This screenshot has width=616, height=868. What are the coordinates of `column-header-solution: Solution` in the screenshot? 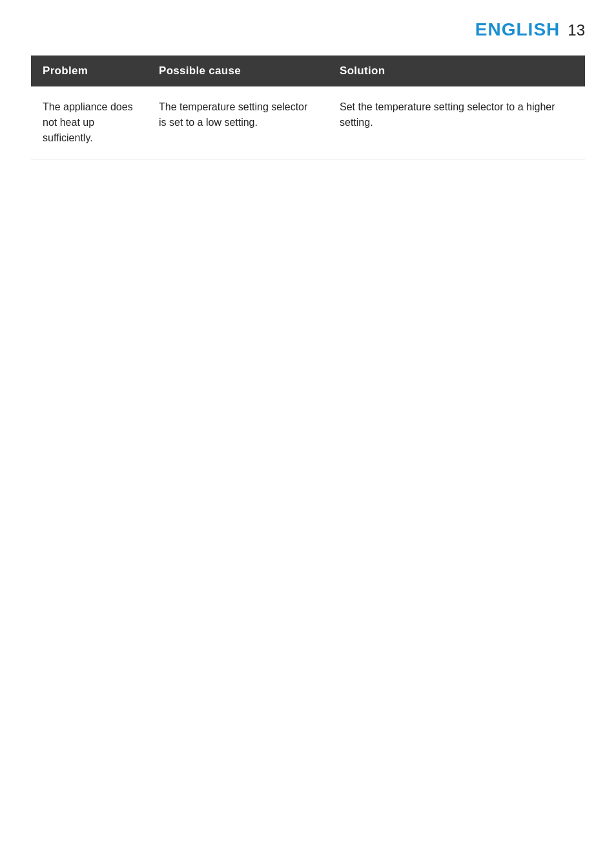 It's located at (457, 71).